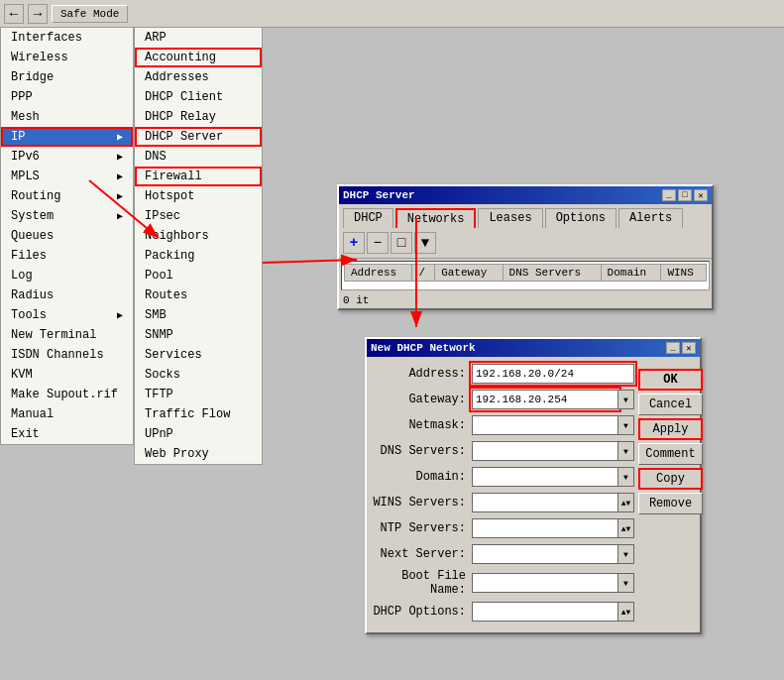 This screenshot has height=680, width=784. What do you see at coordinates (504, 612) in the screenshot?
I see `dhcp-options-row: DHCP Options: ▲▼` at bounding box center [504, 612].